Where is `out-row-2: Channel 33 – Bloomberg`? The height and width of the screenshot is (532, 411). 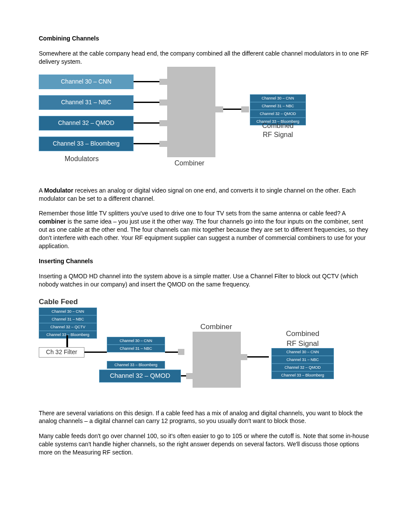 out-row-2: Channel 33 – Bloomberg is located at coordinates (302, 375).